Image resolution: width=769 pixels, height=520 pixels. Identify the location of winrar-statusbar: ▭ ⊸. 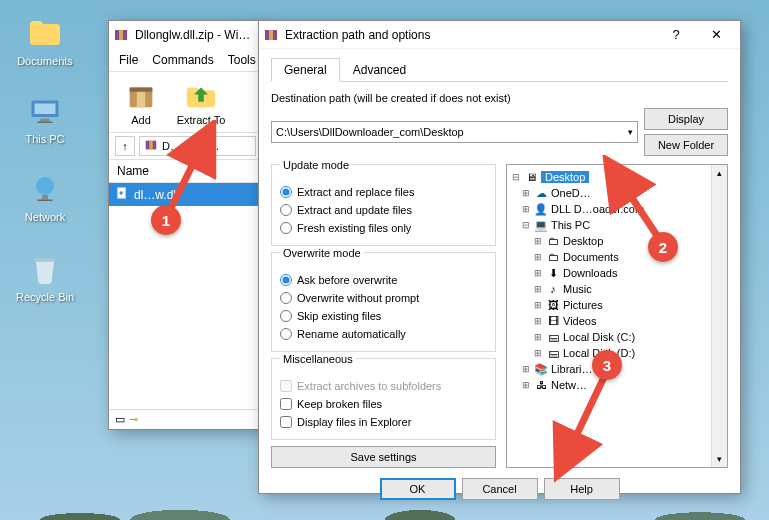
(186, 419).